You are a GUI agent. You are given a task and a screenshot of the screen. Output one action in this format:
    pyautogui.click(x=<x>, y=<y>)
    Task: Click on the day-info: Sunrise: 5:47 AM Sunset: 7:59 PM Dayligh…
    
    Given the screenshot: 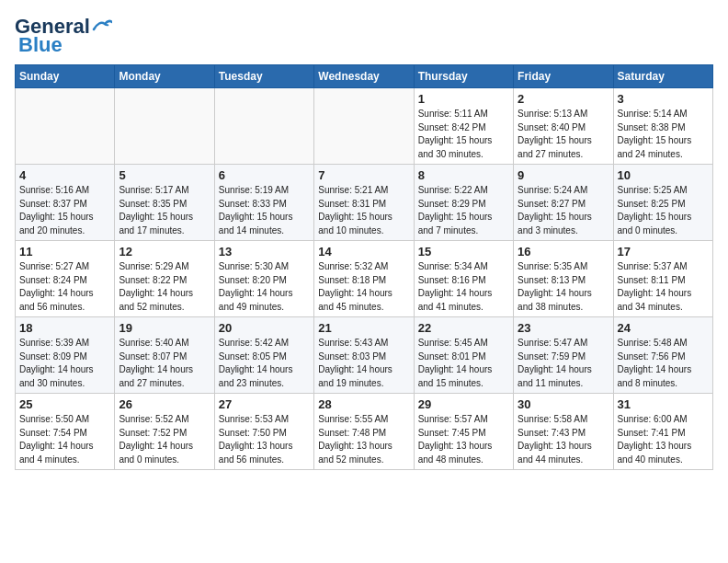 What is the action you would take?
    pyautogui.click(x=563, y=363)
    